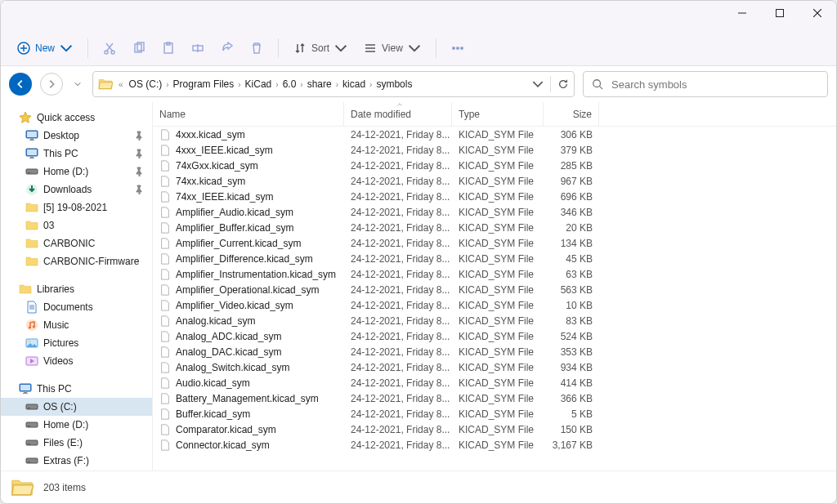  What do you see at coordinates (87, 172) in the screenshot?
I see `sidebar-item-label: Home (D:)` at bounding box center [87, 172].